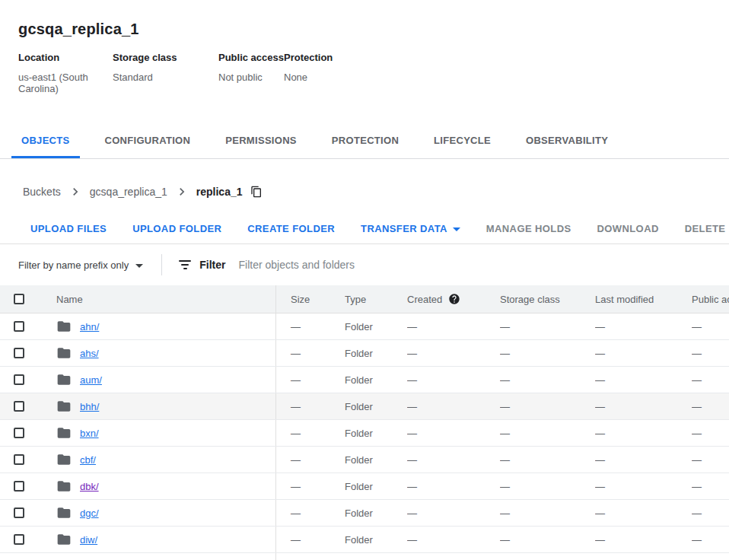  What do you see at coordinates (644, 300) in the screenshot?
I see `column-header-last-modified: Last modified` at bounding box center [644, 300].